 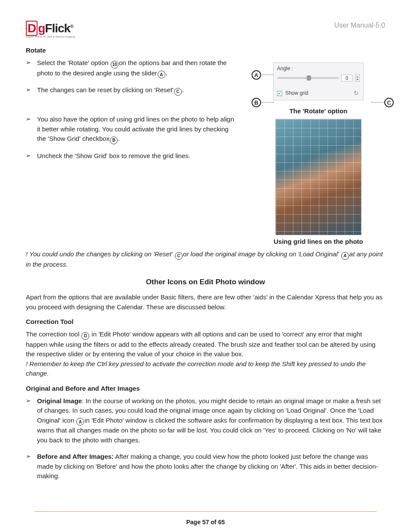 What do you see at coordinates (358, 78) in the screenshot?
I see `angle-spinner: ▲▼` at bounding box center [358, 78].